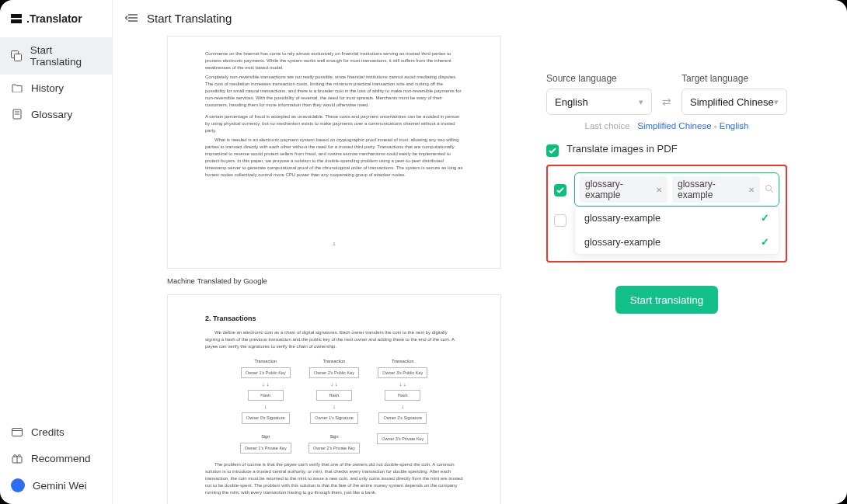 The image size is (847, 504). What do you see at coordinates (667, 214) in the screenshot?
I see `glossary-section-highlight: glossary-example ✕ glossary-example ✕` at bounding box center [667, 214].